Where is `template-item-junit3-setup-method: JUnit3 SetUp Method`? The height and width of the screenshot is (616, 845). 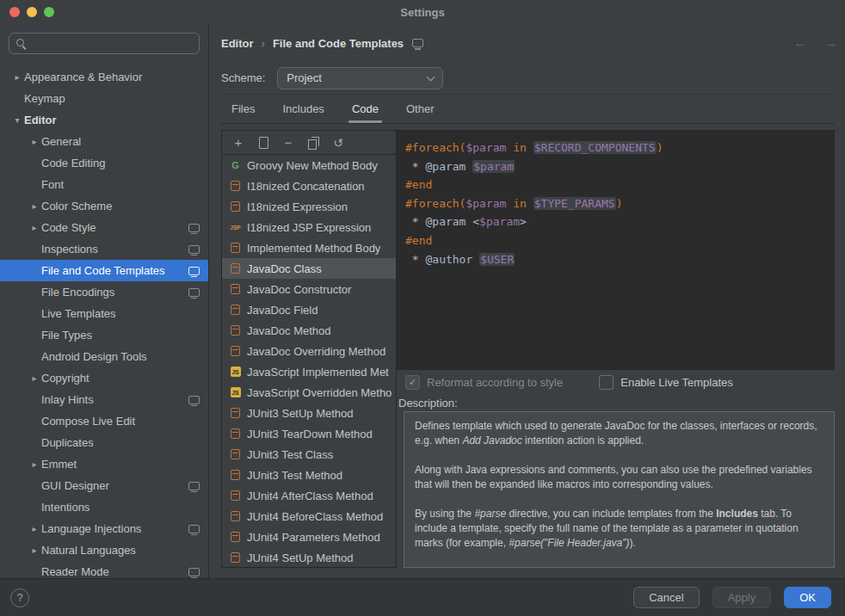 template-item-junit3-setup-method: JUnit3 SetUp Method is located at coordinates (309, 413).